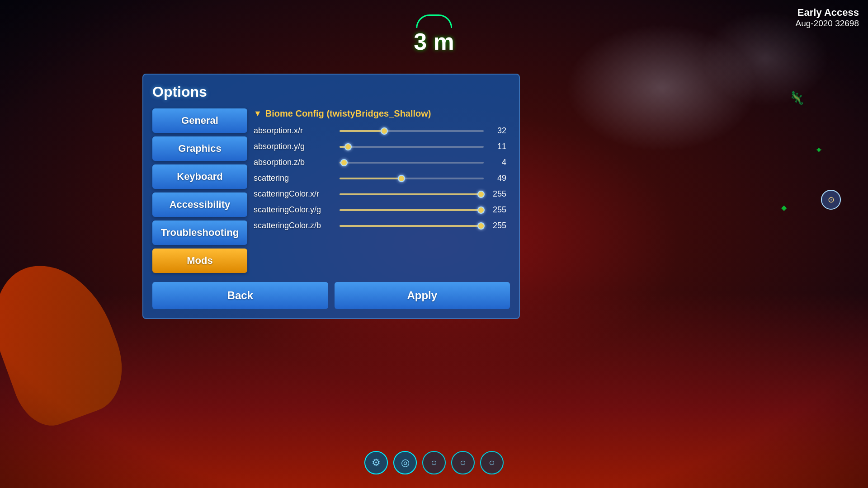 This screenshot has height=488, width=868. What do you see at coordinates (405, 463) in the screenshot?
I see `hud-icon-1: ◎` at bounding box center [405, 463].